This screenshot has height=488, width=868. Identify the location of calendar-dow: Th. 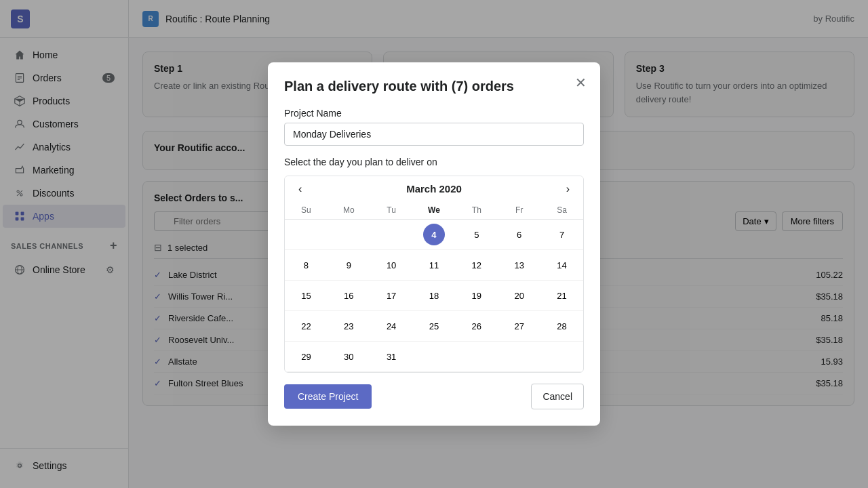
(476, 210).